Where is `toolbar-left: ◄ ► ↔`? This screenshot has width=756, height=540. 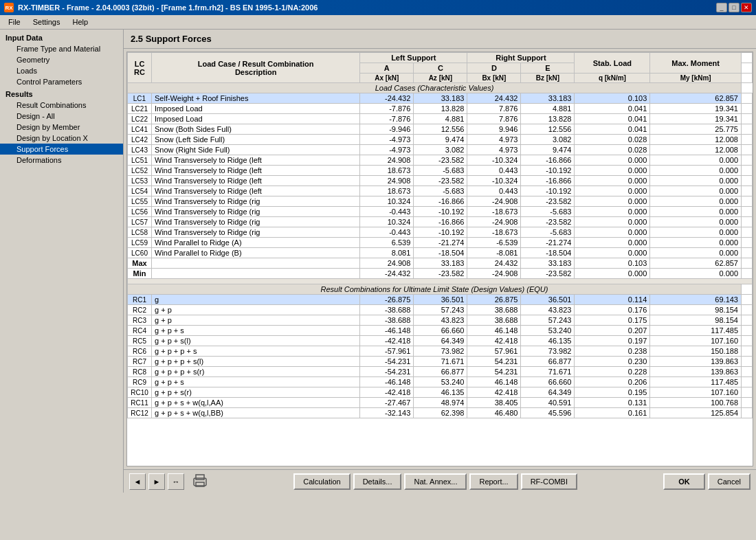
toolbar-left: ◄ ► ↔ is located at coordinates (168, 482).